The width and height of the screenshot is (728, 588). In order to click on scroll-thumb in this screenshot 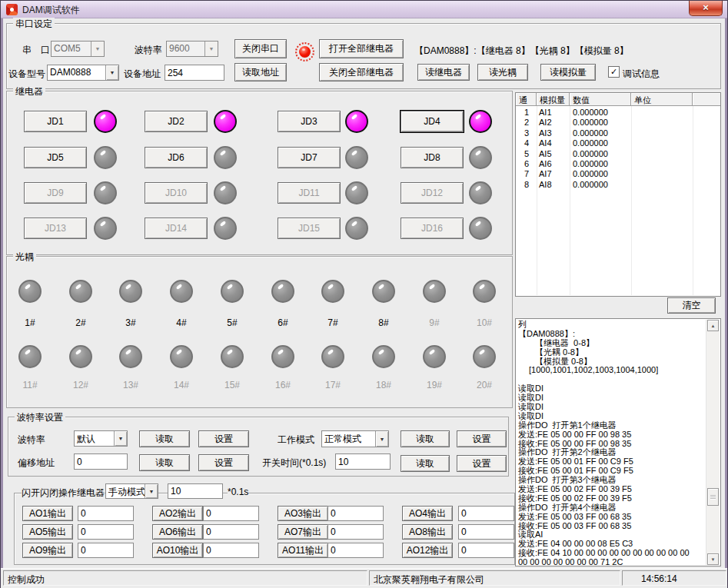, I will do `click(713, 497)`.